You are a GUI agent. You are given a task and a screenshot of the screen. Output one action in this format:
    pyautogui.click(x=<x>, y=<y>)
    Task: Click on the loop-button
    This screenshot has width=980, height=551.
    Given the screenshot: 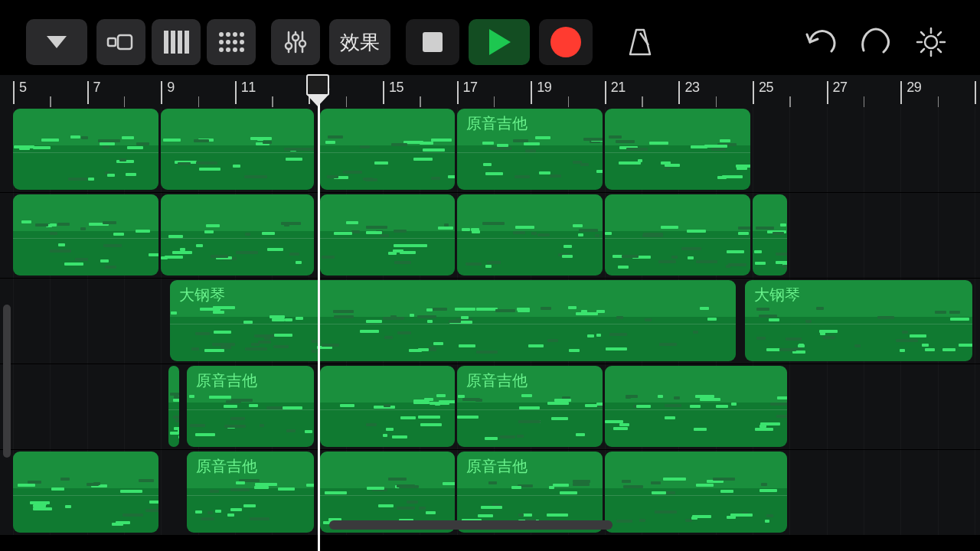 What is the action you would take?
    pyautogui.click(x=876, y=42)
    